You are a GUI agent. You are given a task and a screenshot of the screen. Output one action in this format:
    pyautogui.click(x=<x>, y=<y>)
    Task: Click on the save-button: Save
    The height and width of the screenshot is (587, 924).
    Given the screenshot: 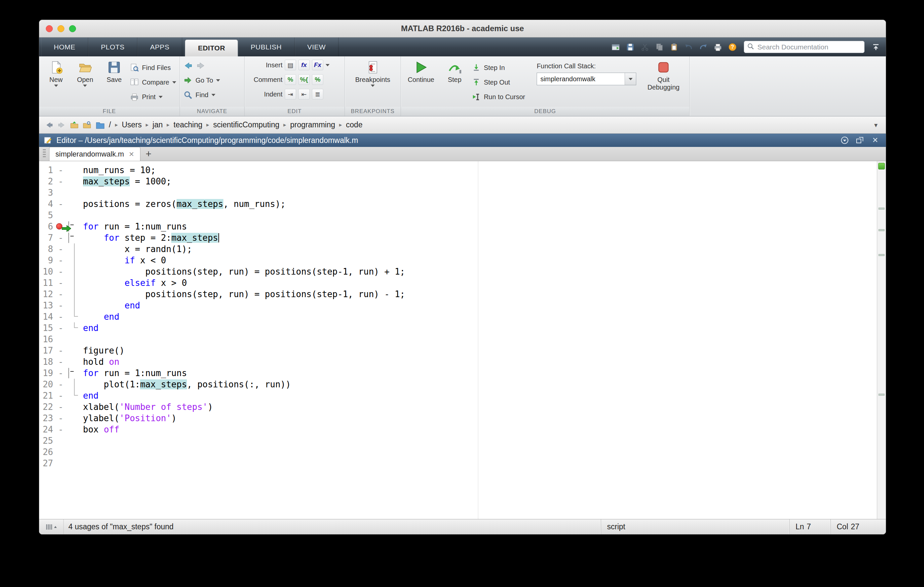 What is the action you would take?
    pyautogui.click(x=114, y=83)
    